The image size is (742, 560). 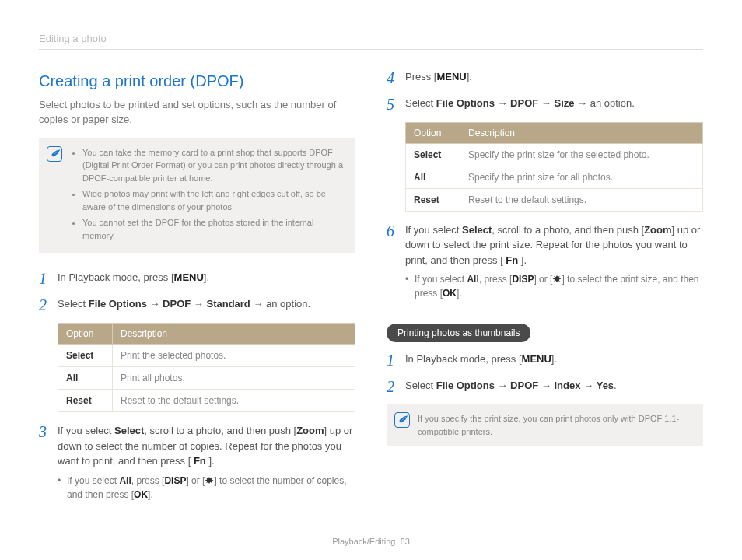 I want to click on bold-text: Standard, so click(x=228, y=303).